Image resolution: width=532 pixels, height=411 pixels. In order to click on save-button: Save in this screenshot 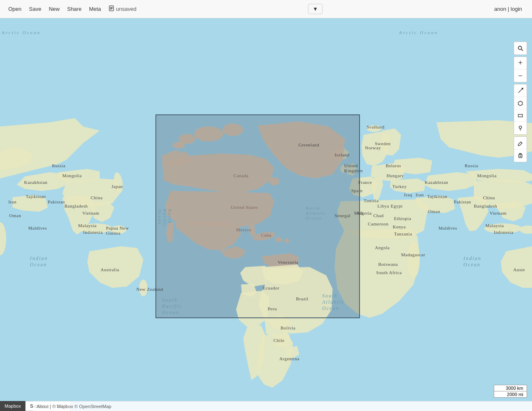, I will do `click(35, 9)`.